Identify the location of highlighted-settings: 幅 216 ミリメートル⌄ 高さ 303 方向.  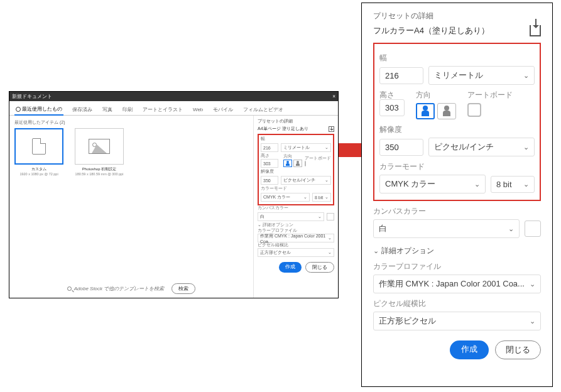
(296, 170).